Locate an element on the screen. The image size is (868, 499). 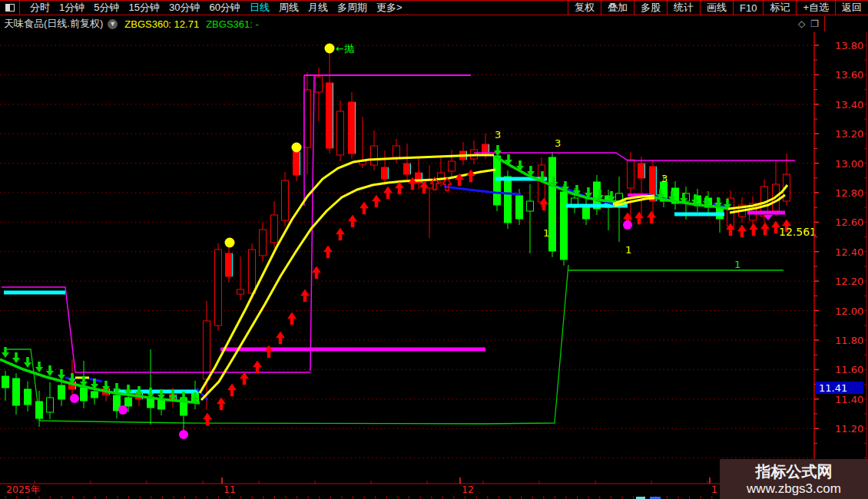
timeframe-分时: 分时 is located at coordinates (40, 8).